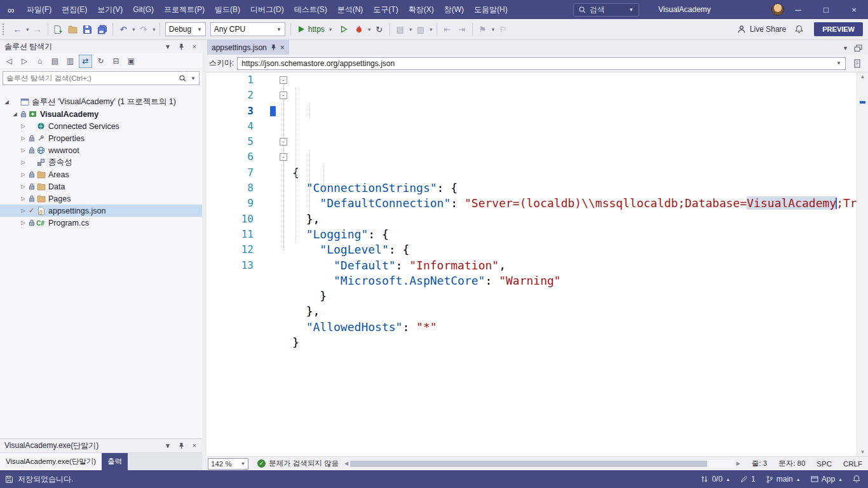 Image resolution: width=868 pixels, height=488 pixels. Describe the element at coordinates (370, 29) in the screenshot. I see `hot-reload-dropdown-icon: ▼` at that location.